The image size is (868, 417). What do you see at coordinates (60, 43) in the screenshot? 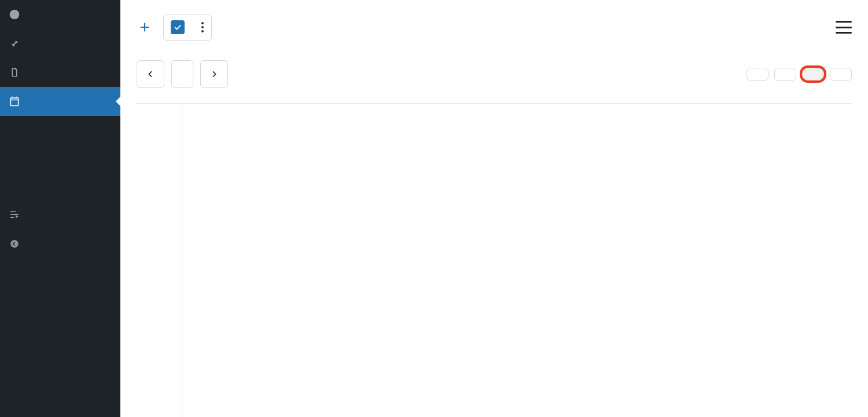
I see `sidebar-item-posts` at bounding box center [60, 43].